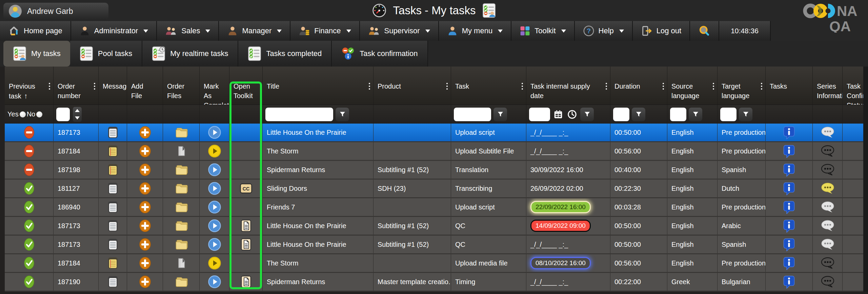  I want to click on table-row: 187198Spiderman ReturnsSubtitling #1 (52…, so click(437, 170).